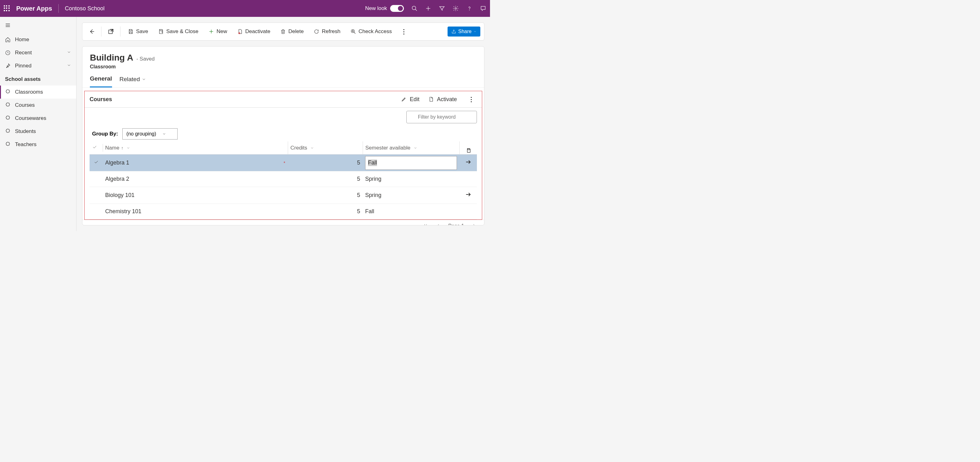 This screenshot has width=980, height=462. I want to click on table-row: Chemistry 1015Fall, so click(283, 212).